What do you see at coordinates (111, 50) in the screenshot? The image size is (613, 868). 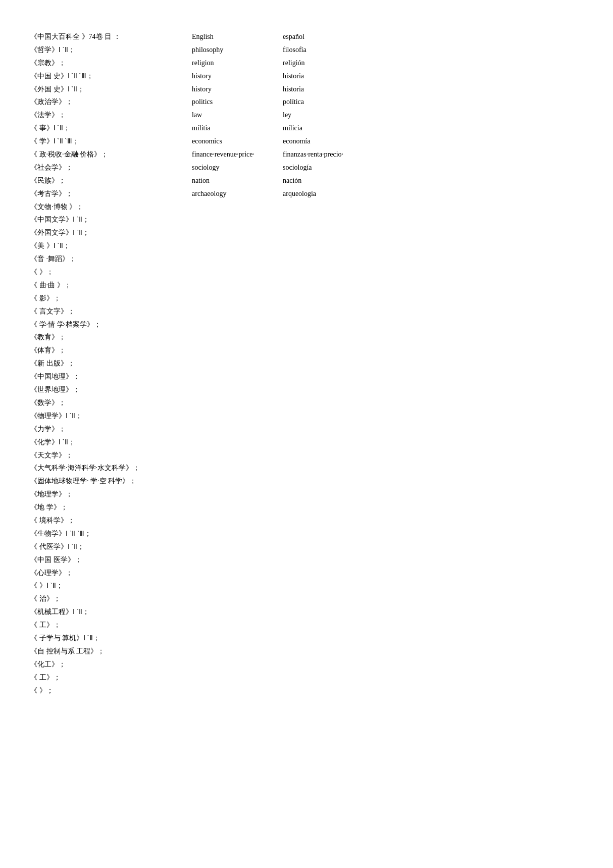 I see `list-item: 《哲学》Ⅰ `Ⅱ；` at bounding box center [111, 50].